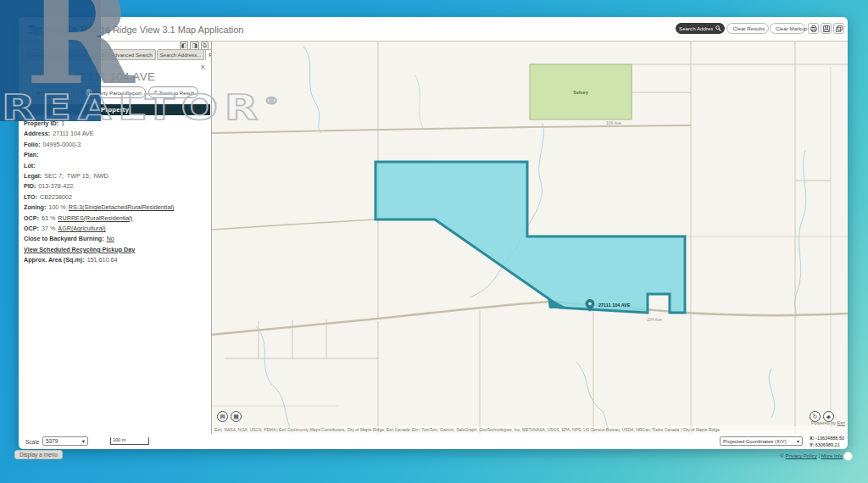  I want to click on x-value: -13634888.50, so click(830, 438).